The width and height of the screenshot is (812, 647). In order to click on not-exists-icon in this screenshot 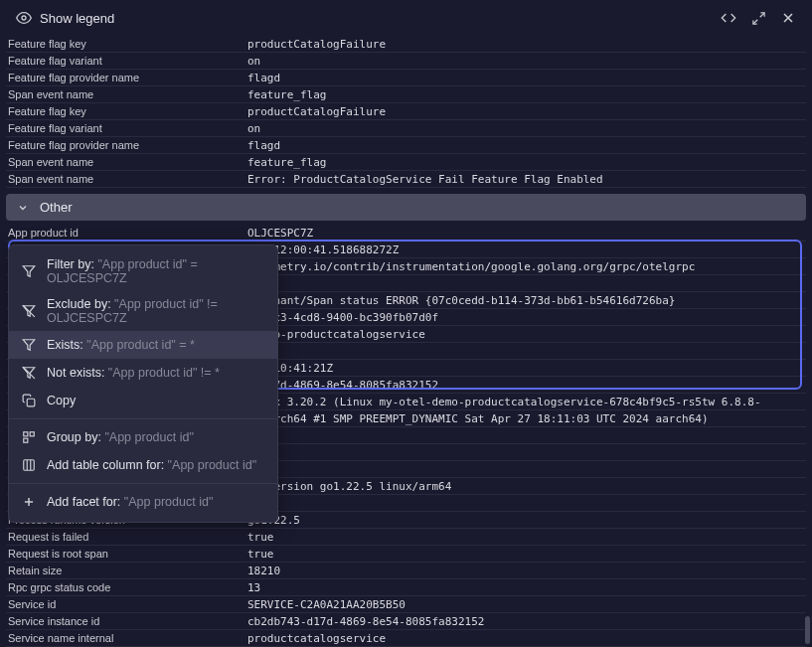, I will do `click(29, 373)`.